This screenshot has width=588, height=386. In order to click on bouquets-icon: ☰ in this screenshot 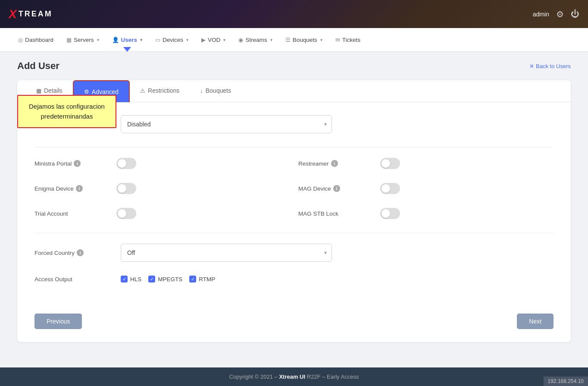, I will do `click(288, 40)`.